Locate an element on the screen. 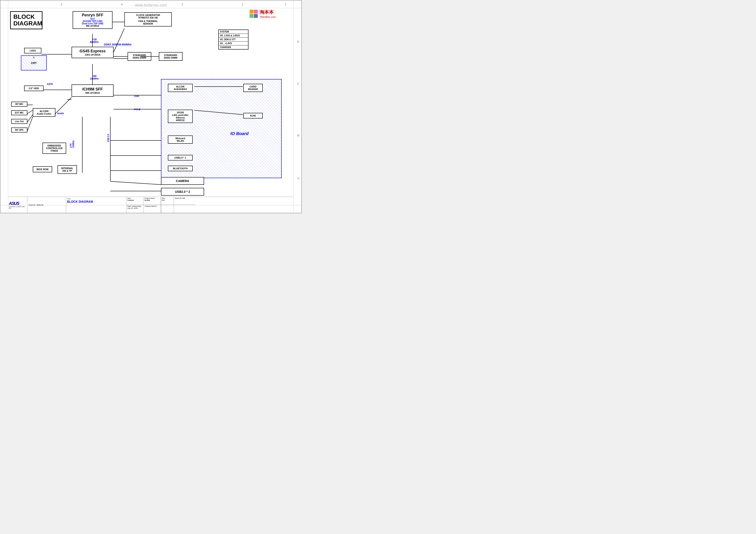 The height and width of the screenshot is (534, 756). alcor-box: ALCOR AU6433D53 is located at coordinates (180, 88).